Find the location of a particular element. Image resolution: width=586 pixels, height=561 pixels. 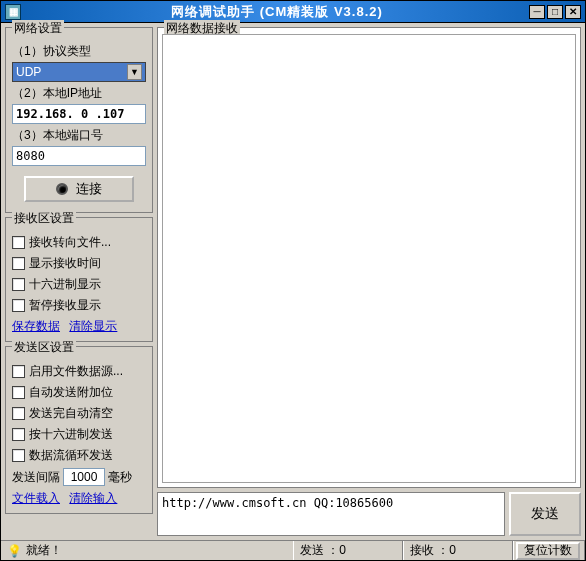

protocol-label: （1）协议类型 is located at coordinates (79, 52).